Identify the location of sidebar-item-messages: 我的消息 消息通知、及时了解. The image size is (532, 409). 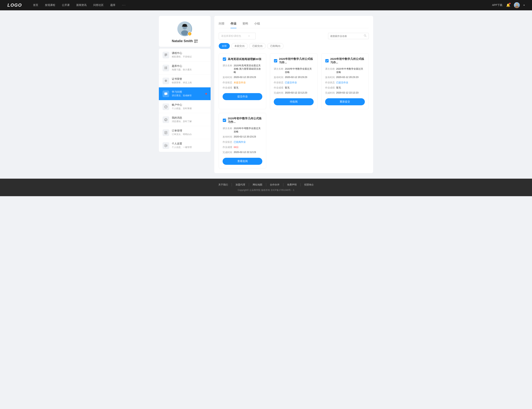
(185, 120).